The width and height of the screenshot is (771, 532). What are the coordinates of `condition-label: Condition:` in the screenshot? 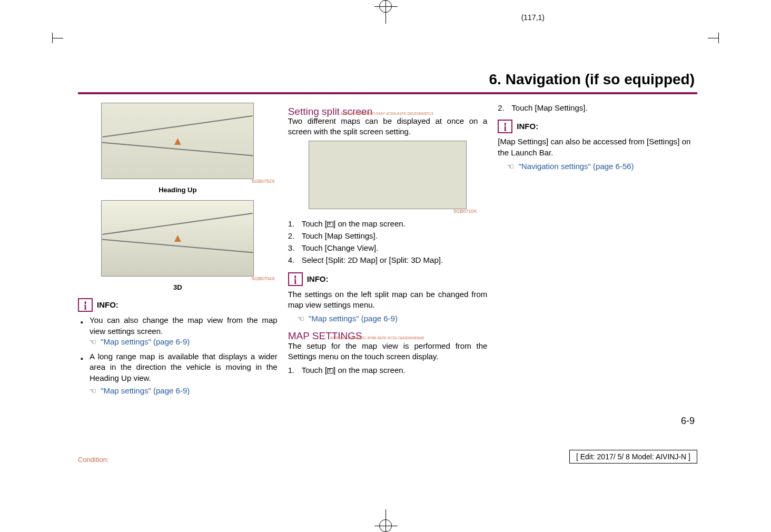 It's located at (94, 459).